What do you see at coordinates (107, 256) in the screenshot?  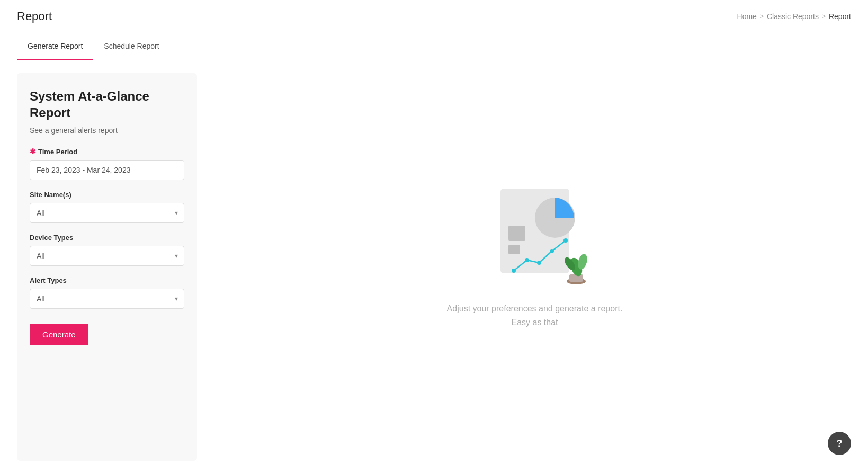 I see `device-types-select: All` at bounding box center [107, 256].